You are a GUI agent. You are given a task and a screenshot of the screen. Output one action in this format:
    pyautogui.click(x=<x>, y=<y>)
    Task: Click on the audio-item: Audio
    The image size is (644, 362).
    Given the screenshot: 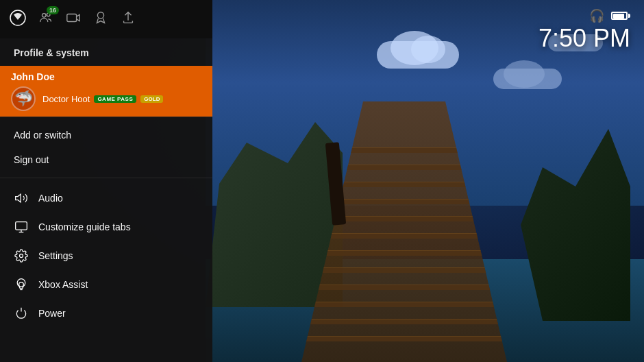 What is the action you would take?
    pyautogui.click(x=106, y=198)
    